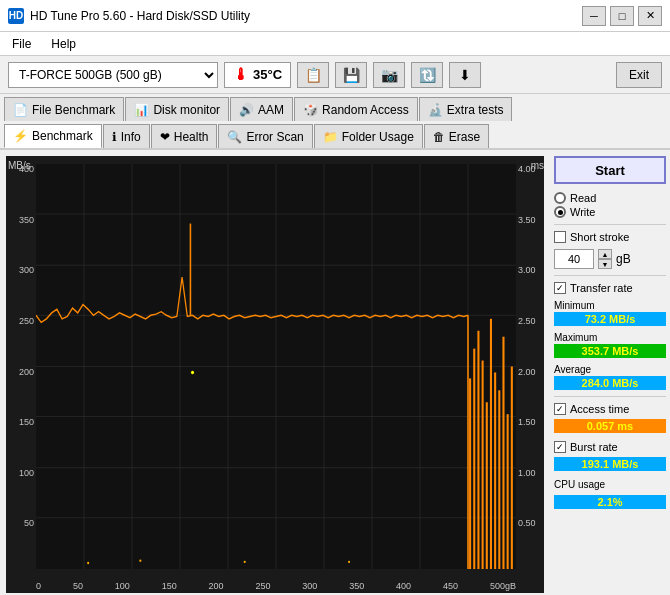 The image size is (670, 595). What do you see at coordinates (622, 16) in the screenshot?
I see `maximize-button: □` at bounding box center [622, 16].